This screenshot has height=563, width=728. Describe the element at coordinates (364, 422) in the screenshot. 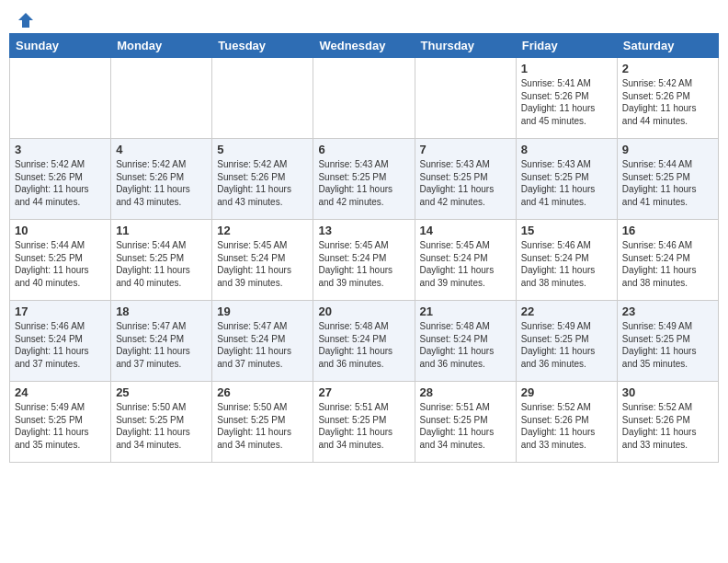

I see `calendar-week-5: 24Sunrise: 5:49 AM Sunset: 5:25 PM Dayli…` at that location.